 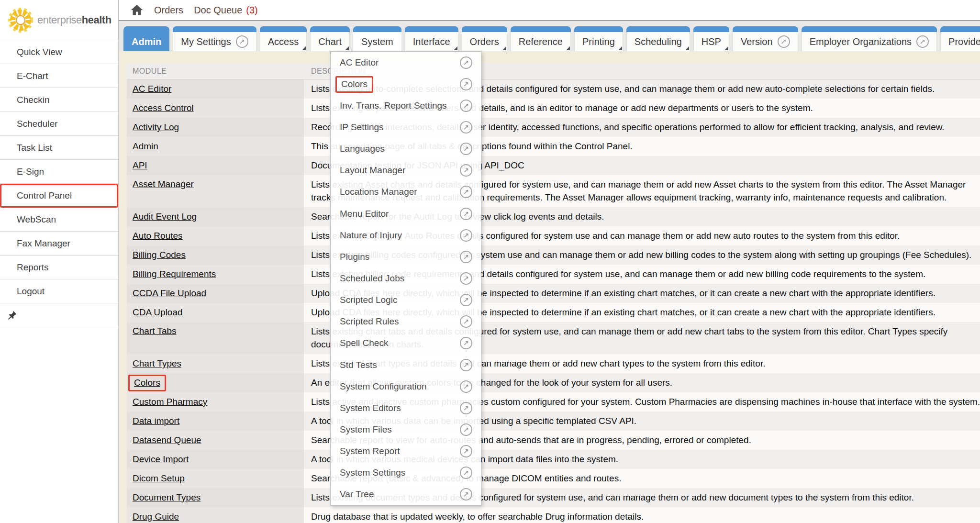 What do you see at coordinates (358, 365) in the screenshot?
I see `dropdown-item-label: Std Tests` at bounding box center [358, 365].